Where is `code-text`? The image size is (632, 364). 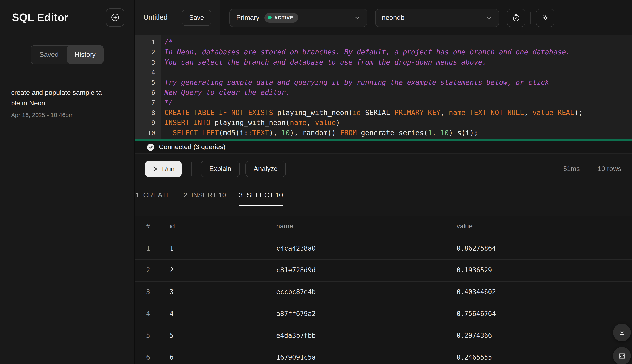 code-text is located at coordinates (163, 72).